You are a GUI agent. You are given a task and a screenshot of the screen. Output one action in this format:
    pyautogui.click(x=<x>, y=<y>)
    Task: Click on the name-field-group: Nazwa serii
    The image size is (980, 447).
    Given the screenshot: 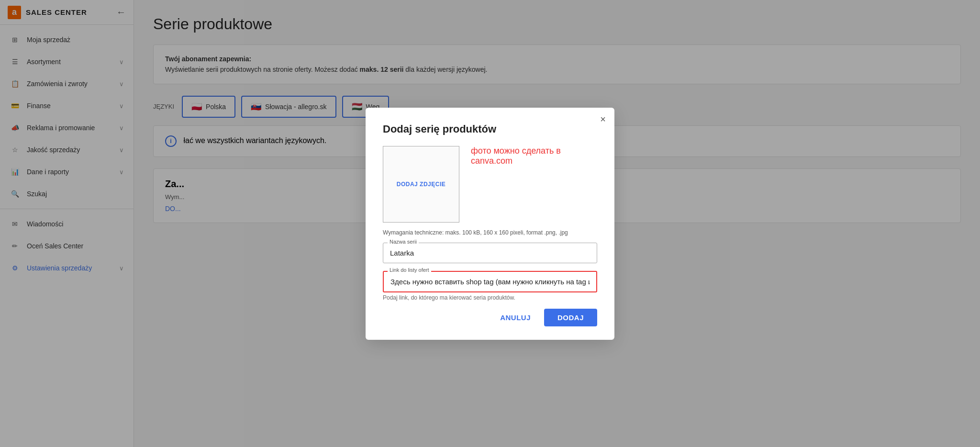 What is the action you would take?
    pyautogui.click(x=490, y=253)
    